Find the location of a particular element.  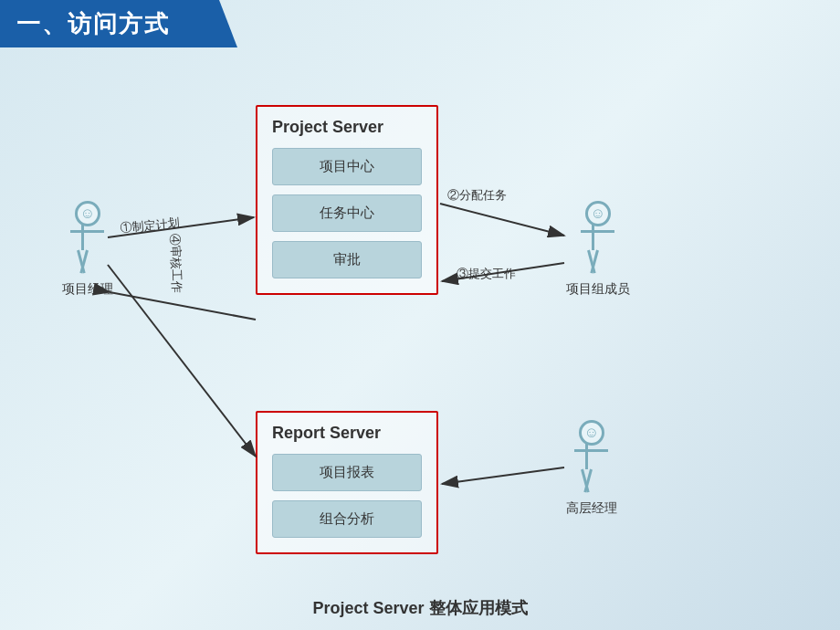

person-executive-body is located at coordinates (586, 457).